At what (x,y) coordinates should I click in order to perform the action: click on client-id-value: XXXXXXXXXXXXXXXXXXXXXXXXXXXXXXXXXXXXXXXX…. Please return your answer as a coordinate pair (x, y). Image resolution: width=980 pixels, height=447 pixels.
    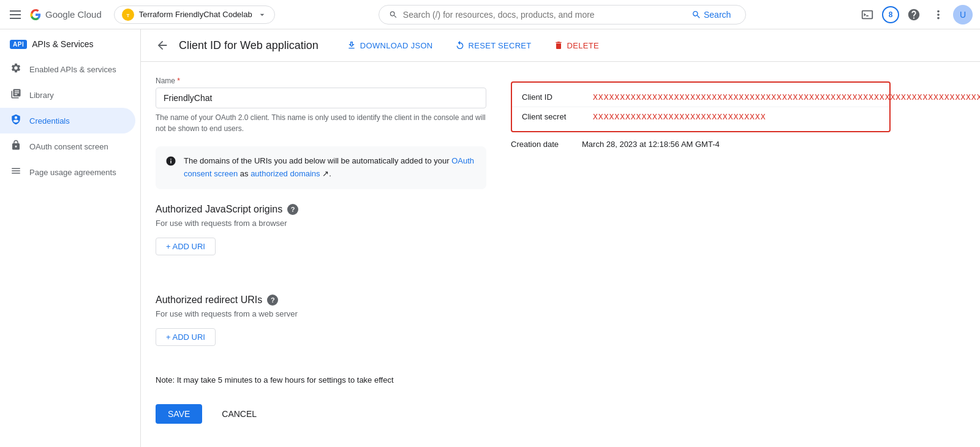
    Looking at the image, I should click on (786, 97).